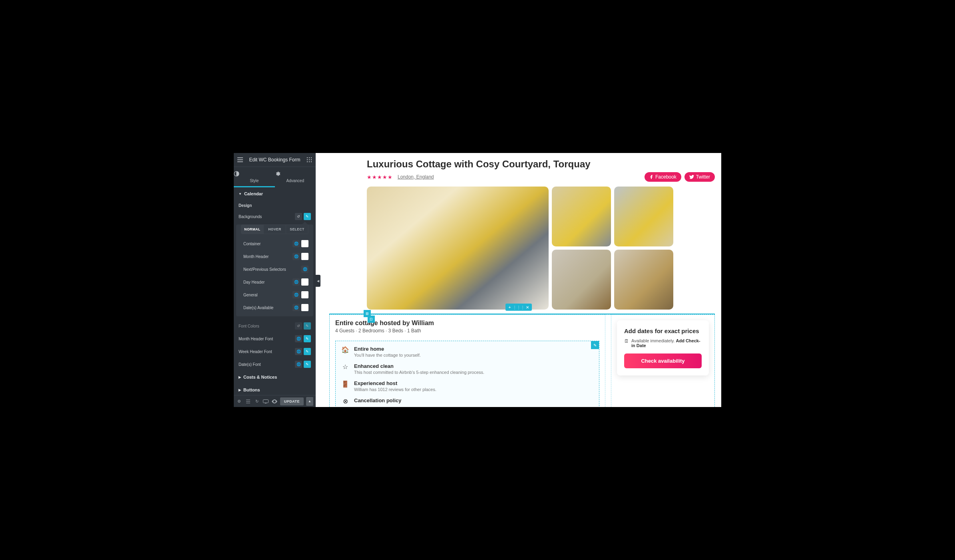 This screenshot has width=955, height=560. I want to click on location-link: London, England, so click(416, 177).